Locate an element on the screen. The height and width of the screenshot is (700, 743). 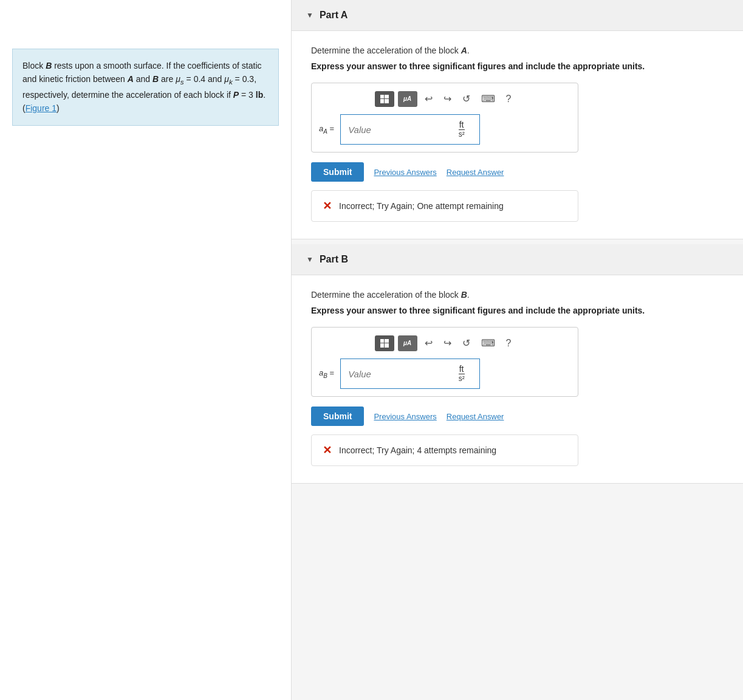
part-a-keyboard-btn: ⌨ is located at coordinates (488, 98).